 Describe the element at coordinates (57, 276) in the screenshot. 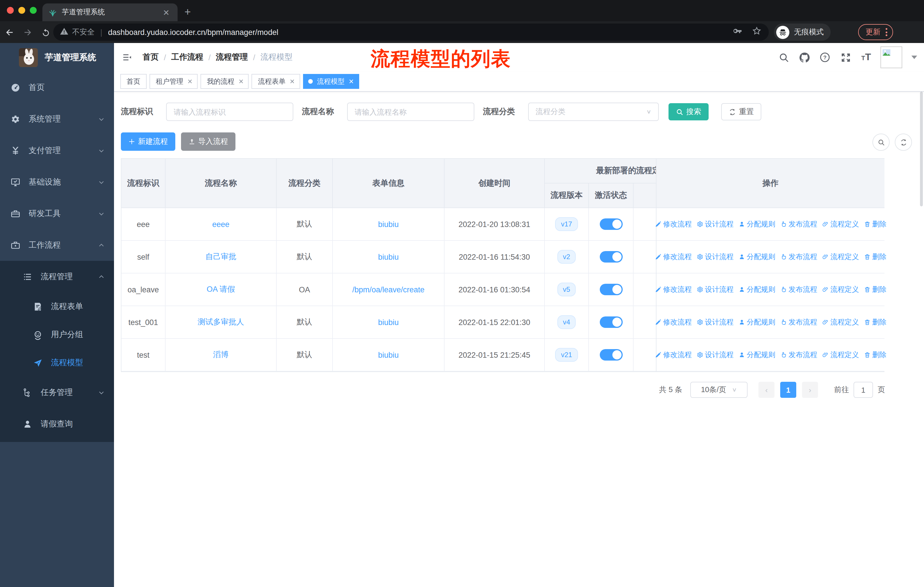

I see `sidebar-item-7: 流程管理` at that location.